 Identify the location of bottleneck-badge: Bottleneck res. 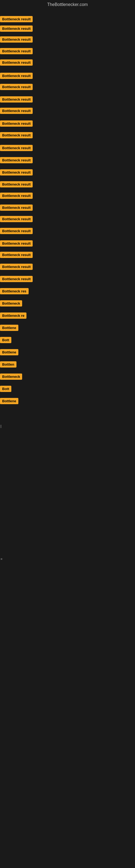
(14, 291).